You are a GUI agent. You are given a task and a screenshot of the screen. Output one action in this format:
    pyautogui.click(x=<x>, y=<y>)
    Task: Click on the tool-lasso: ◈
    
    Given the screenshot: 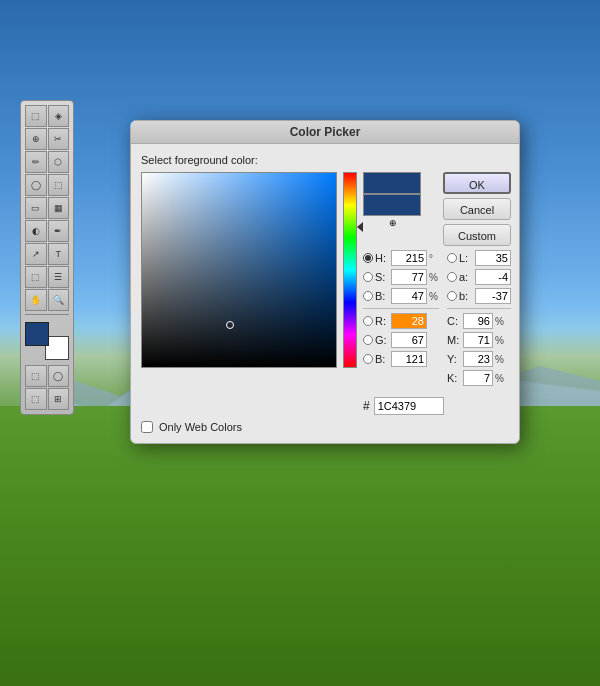 What is the action you would take?
    pyautogui.click(x=59, y=116)
    